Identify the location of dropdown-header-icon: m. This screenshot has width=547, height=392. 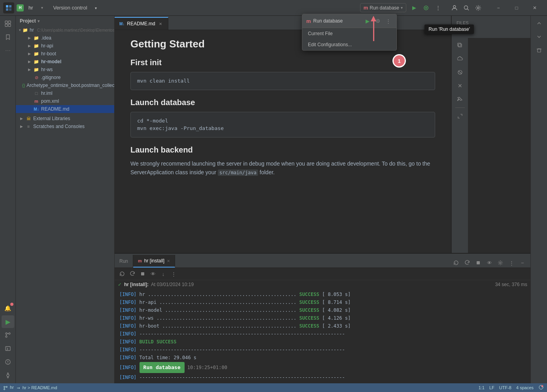
(309, 21).